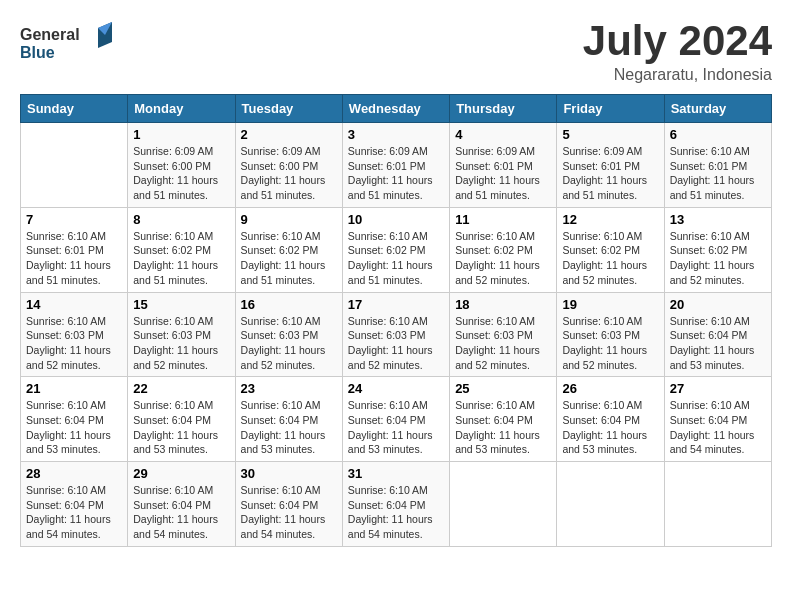 The height and width of the screenshot is (612, 792). What do you see at coordinates (182, 250) in the screenshot?
I see `calendar-cell: 8Sunrise: 6:10 AM Sunset: 6:02 PM Daylig…` at bounding box center [182, 250].